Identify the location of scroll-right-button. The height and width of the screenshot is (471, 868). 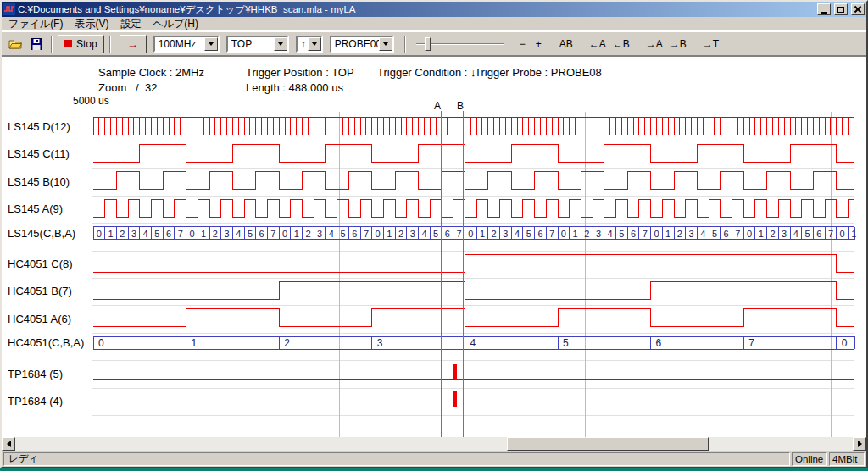
(860, 444).